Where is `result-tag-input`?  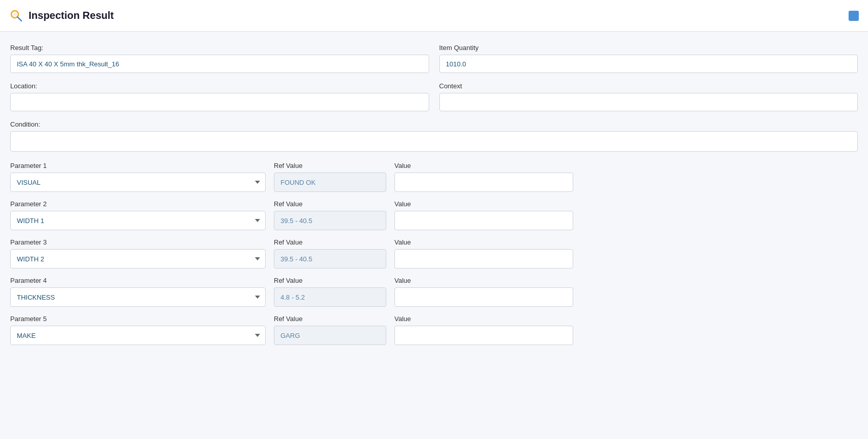
result-tag-input is located at coordinates (220, 64).